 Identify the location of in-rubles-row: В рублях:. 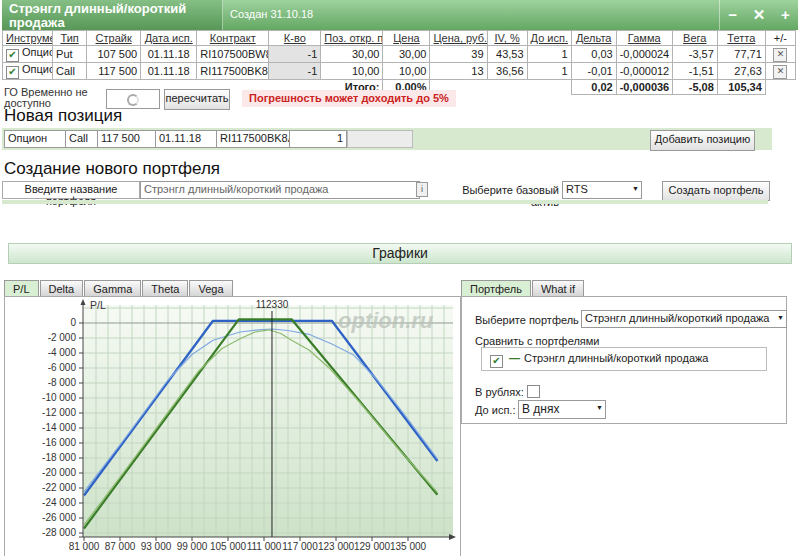
(508, 392).